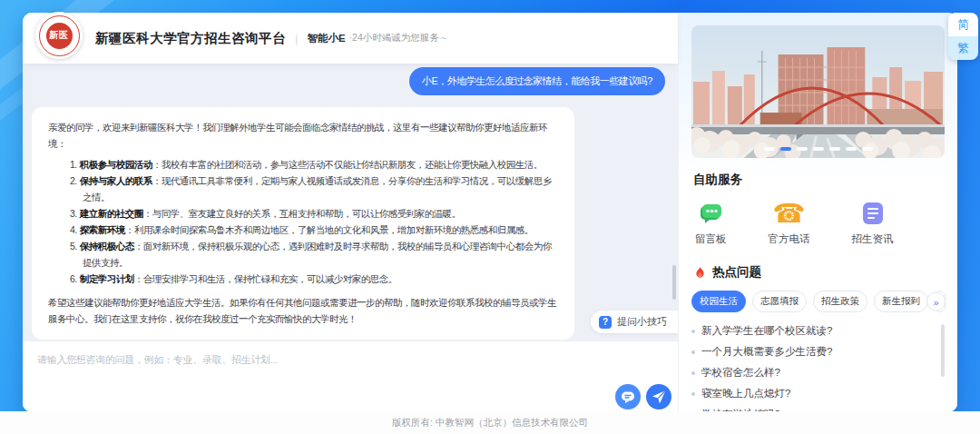  What do you see at coordinates (964, 25) in the screenshot?
I see `simplified-chinese-button: 简` at bounding box center [964, 25].